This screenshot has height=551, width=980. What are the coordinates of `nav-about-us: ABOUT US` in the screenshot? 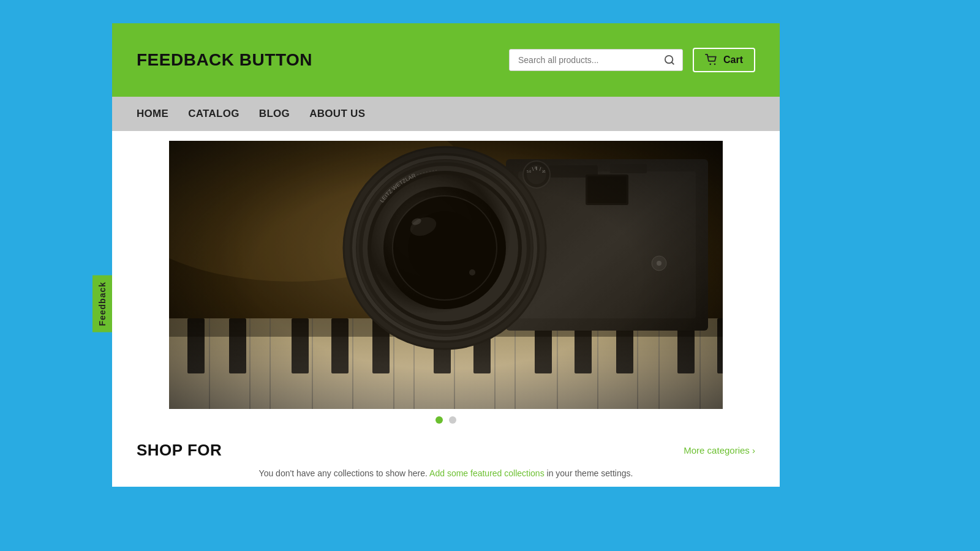 It's located at (337, 114).